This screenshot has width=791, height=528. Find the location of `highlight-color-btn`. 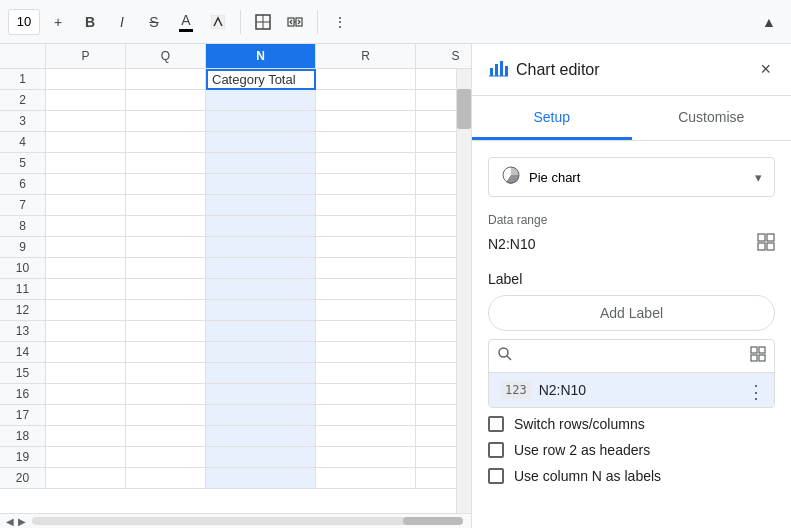

highlight-color-btn is located at coordinates (218, 22).